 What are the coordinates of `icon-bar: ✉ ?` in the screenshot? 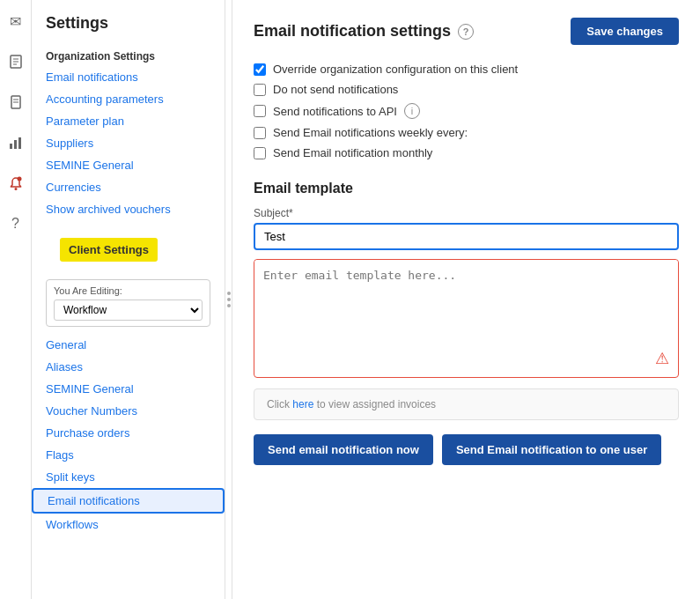 It's located at (16, 300).